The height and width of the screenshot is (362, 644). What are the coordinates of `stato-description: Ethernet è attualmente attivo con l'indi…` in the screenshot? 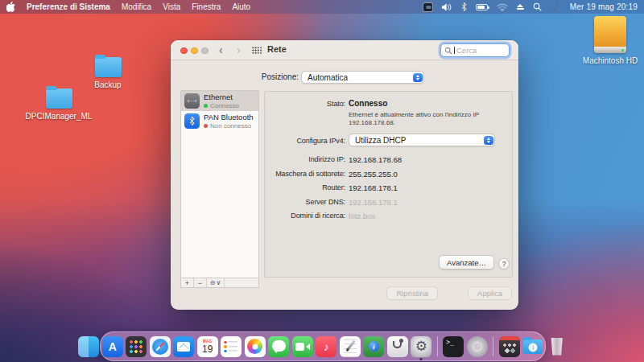 It's located at (429, 119).